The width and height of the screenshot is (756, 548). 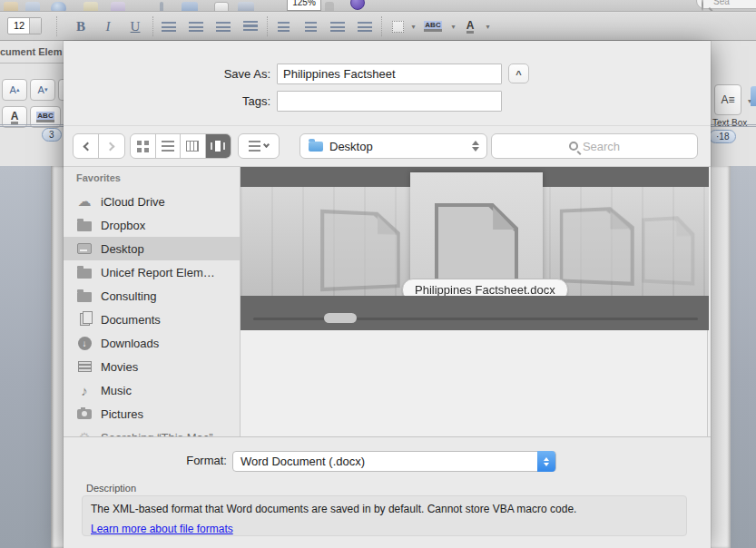 What do you see at coordinates (412, 26) in the screenshot?
I see `borders-dropdown: ▾` at bounding box center [412, 26].